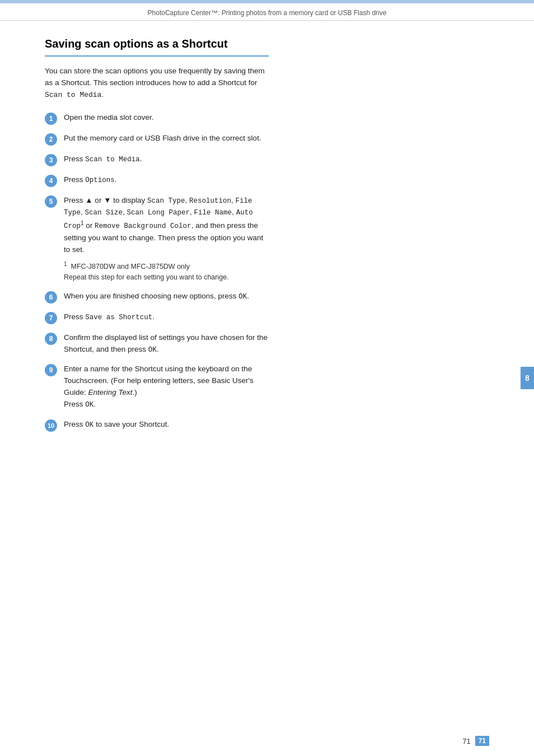 The image size is (534, 756). What do you see at coordinates (74, 159) in the screenshot?
I see `step-3-prefix: Press` at bounding box center [74, 159].